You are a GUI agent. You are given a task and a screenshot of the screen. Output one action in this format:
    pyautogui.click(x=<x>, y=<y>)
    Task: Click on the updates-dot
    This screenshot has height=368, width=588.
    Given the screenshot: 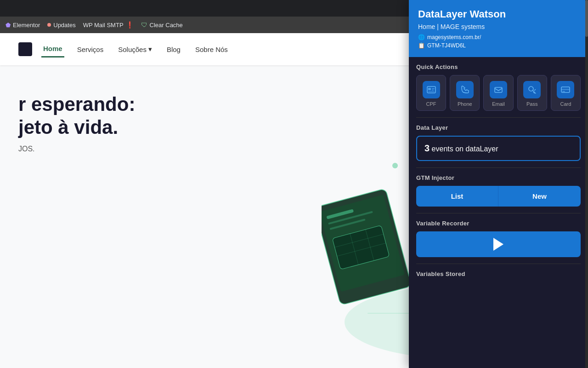 What is the action you would take?
    pyautogui.click(x=49, y=25)
    